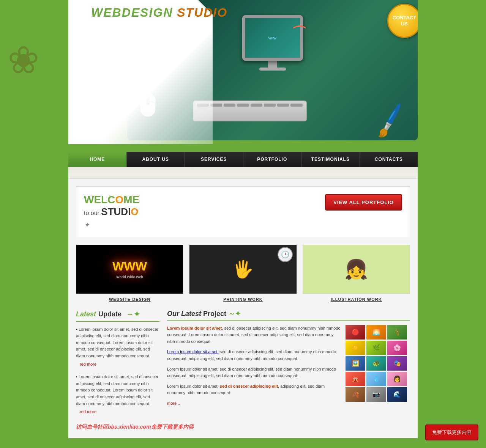 The height and width of the screenshot is (448, 486). What do you see at coordinates (397, 332) in the screenshot?
I see `thumb-cell-3: 🌴` at bounding box center [397, 332].